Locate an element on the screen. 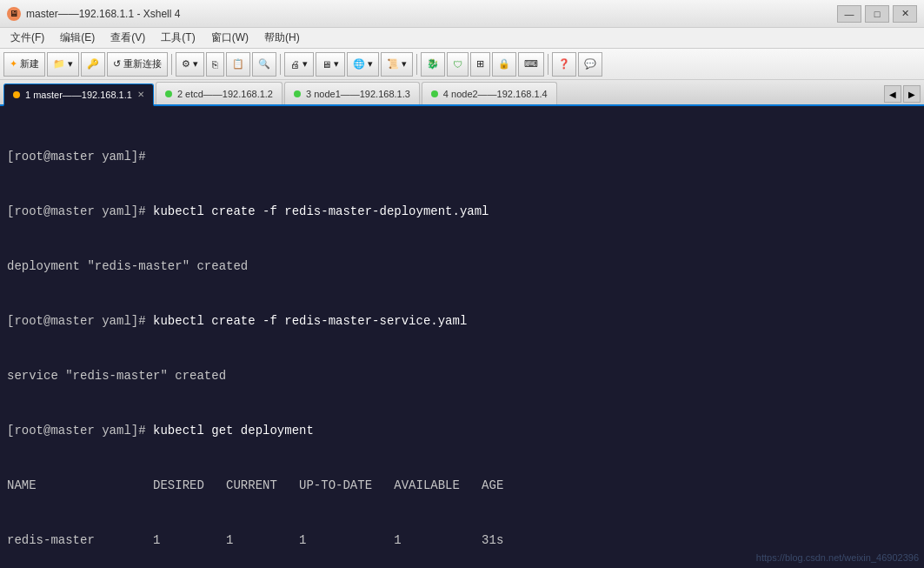  tab-label-3: 3 node1——192.168.1.3 is located at coordinates (358, 94).